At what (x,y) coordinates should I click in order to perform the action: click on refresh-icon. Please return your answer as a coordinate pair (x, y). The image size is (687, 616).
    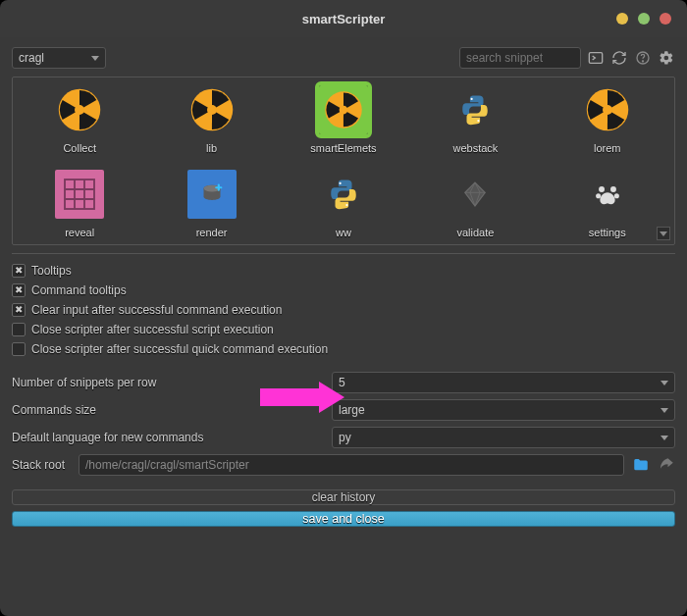
    Looking at the image, I should click on (619, 58).